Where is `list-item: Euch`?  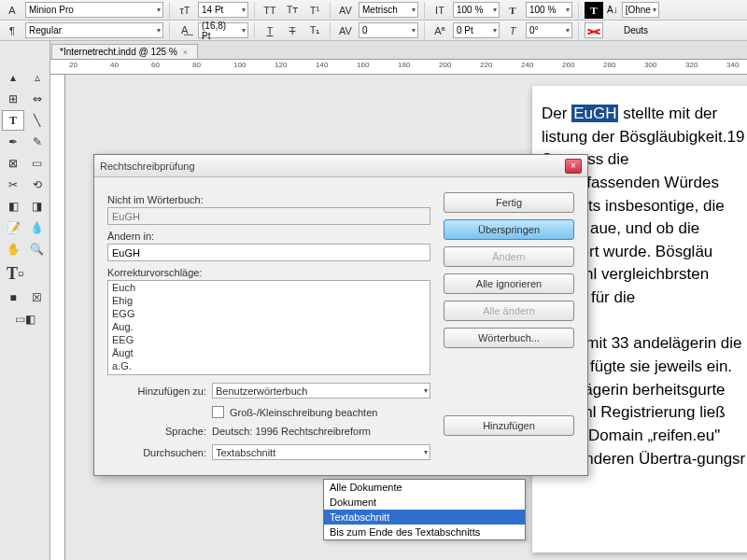 list-item: Euch is located at coordinates (269, 287).